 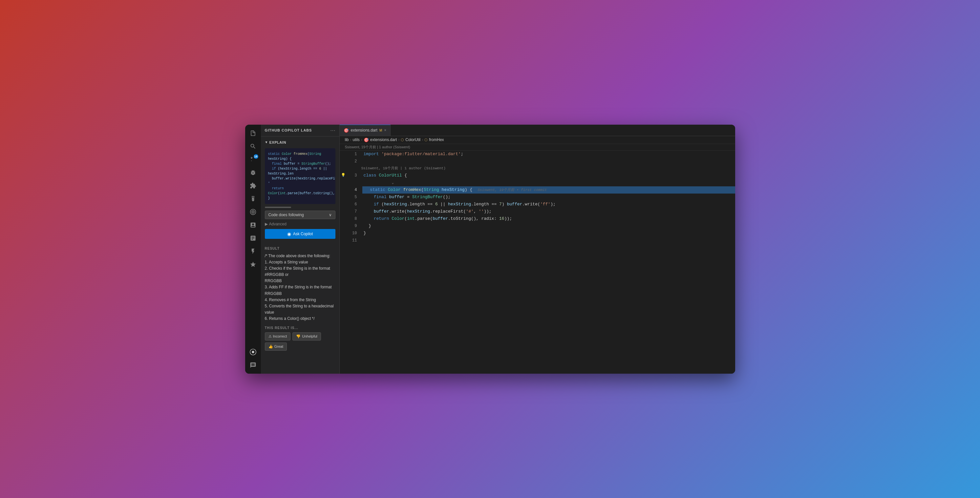 What do you see at coordinates (253, 225) in the screenshot?
I see `timeline-icon` at bounding box center [253, 225].